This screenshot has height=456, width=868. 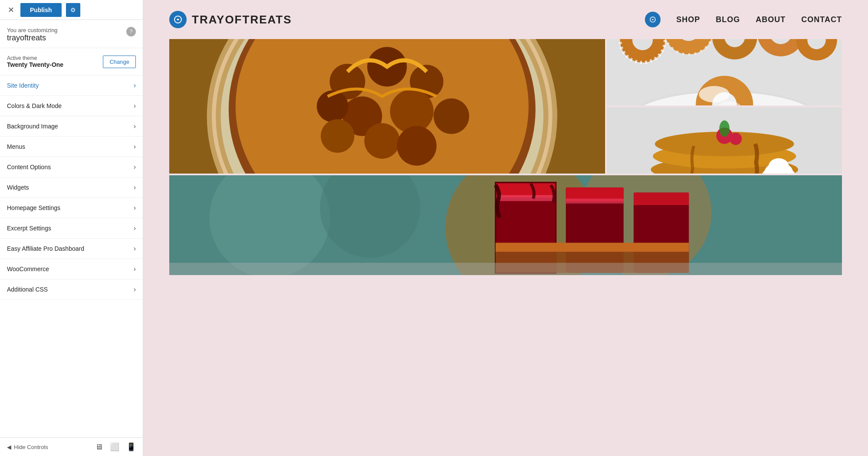 What do you see at coordinates (231, 20) in the screenshot?
I see `site-logo-area: TRAYOFTREATS` at bounding box center [231, 20].